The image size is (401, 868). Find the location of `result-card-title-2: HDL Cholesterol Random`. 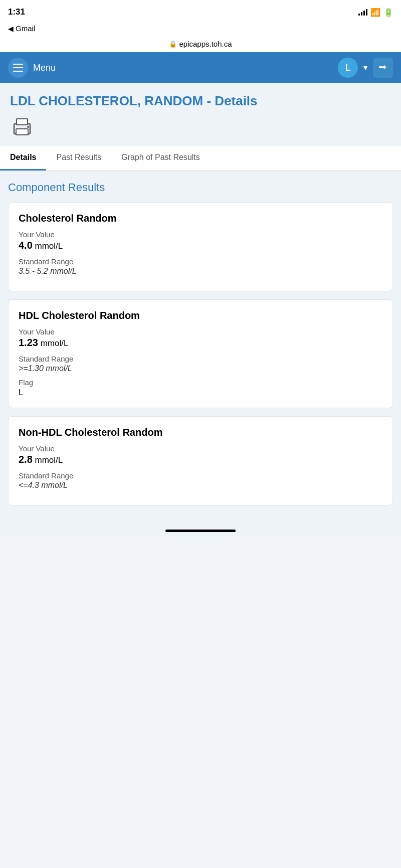

result-card-title-2: HDL Cholesterol Random is located at coordinates (200, 316).